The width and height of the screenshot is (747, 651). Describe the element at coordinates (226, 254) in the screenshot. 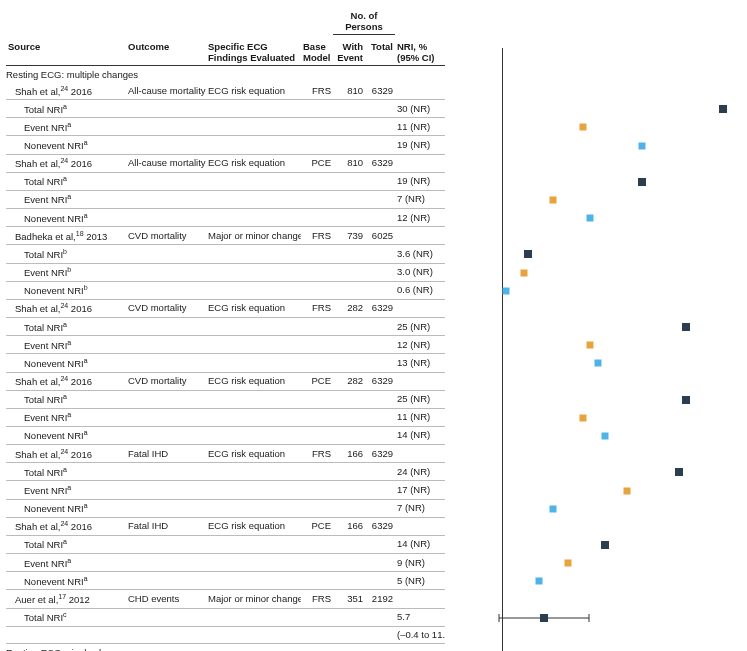

I see `nri-row: Total NRIb3.6 (NR)` at that location.